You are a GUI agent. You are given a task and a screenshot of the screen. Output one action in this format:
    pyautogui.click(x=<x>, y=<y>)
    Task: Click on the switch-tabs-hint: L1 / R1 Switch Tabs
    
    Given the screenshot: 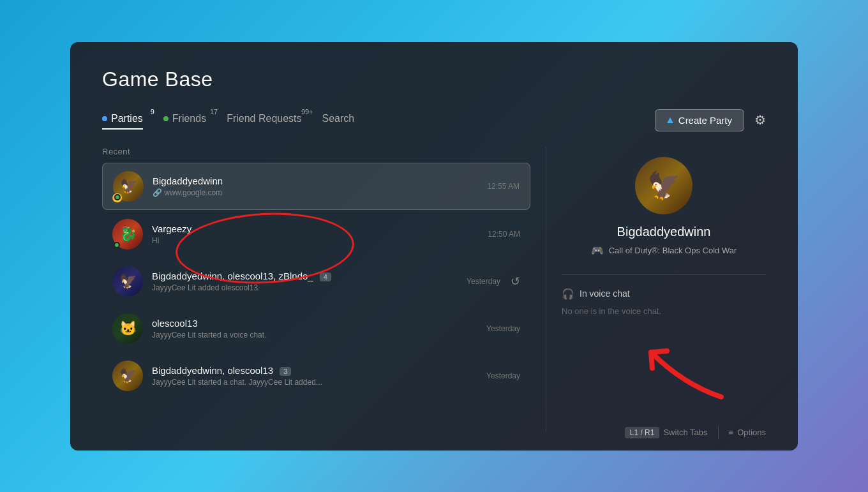 What is the action you would take?
    pyautogui.click(x=666, y=433)
    